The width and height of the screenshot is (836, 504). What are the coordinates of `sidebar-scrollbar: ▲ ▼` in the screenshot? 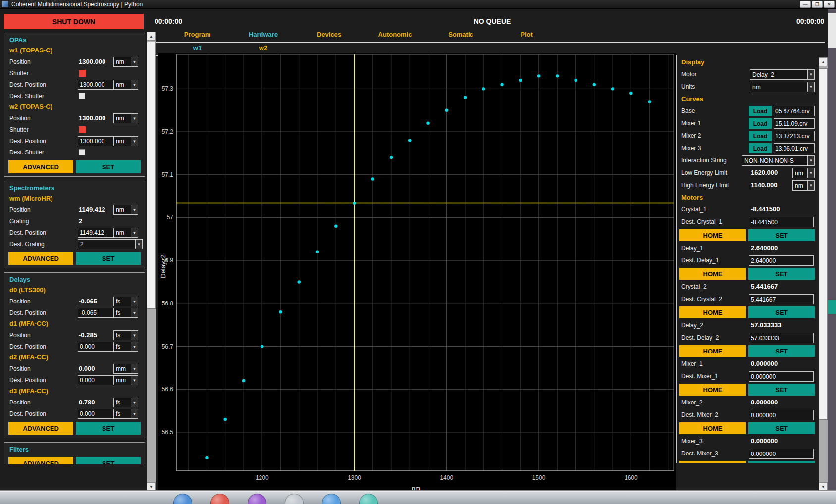 It's located at (151, 261).